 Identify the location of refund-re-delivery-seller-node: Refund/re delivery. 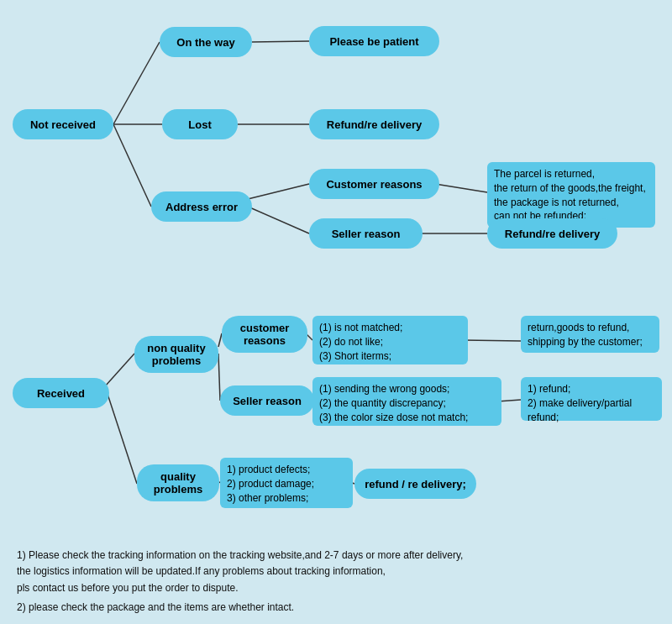
(553, 233).